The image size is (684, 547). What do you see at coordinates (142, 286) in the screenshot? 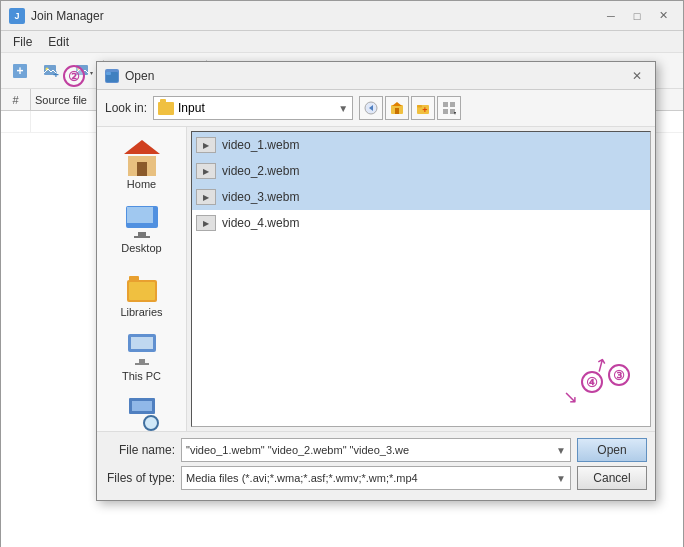
I see `libraries-icon` at bounding box center [142, 286].